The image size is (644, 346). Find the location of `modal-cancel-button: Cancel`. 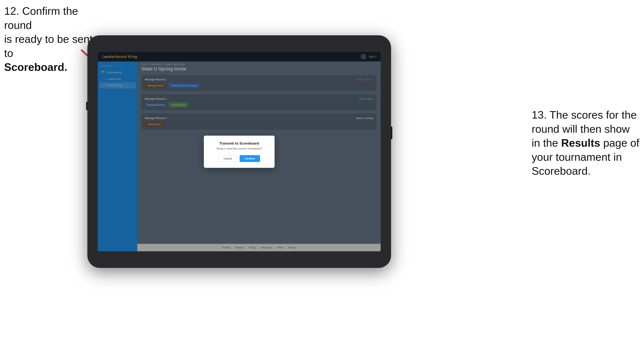

modal-cancel-button: Cancel is located at coordinates (228, 159).